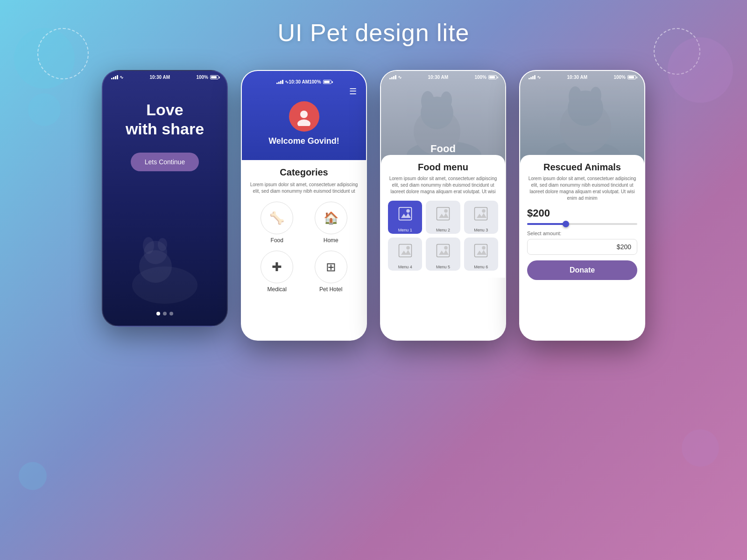  Describe the element at coordinates (481, 217) in the screenshot. I see `menu-item-3: Menu 3` at that location.